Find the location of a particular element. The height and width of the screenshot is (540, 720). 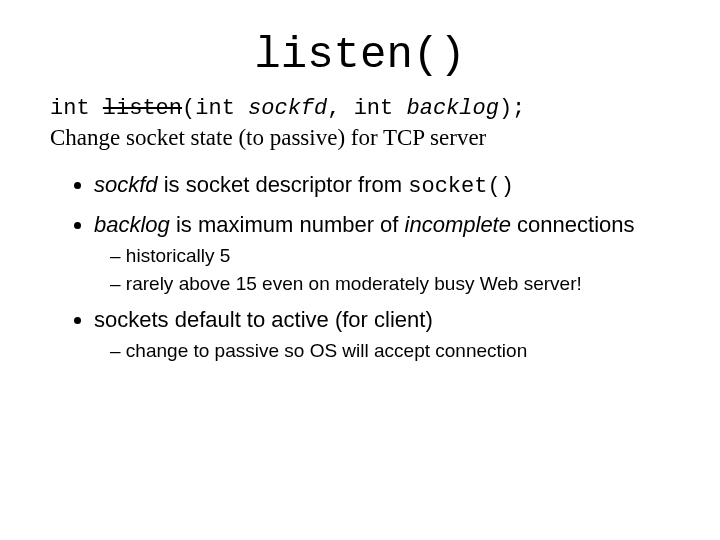

sub-list: historically 5 rarely above 15 even on m… is located at coordinates (382, 270).